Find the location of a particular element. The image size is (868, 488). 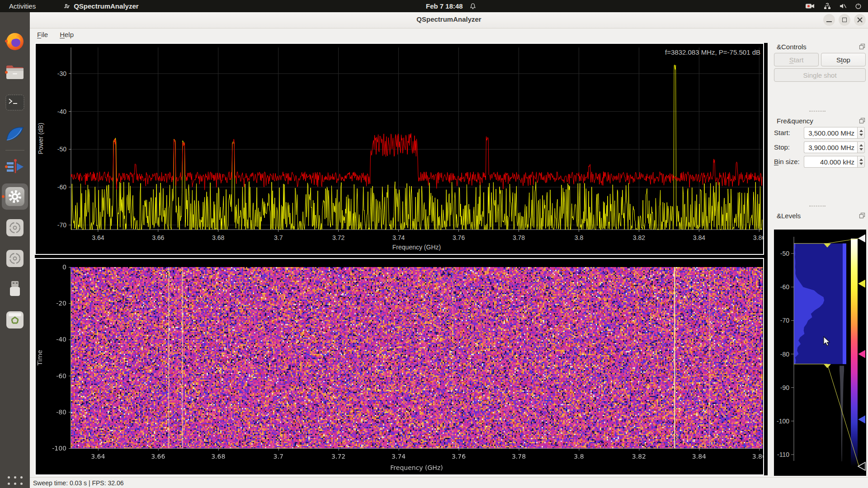

dock-trash-icon is located at coordinates (15, 320).